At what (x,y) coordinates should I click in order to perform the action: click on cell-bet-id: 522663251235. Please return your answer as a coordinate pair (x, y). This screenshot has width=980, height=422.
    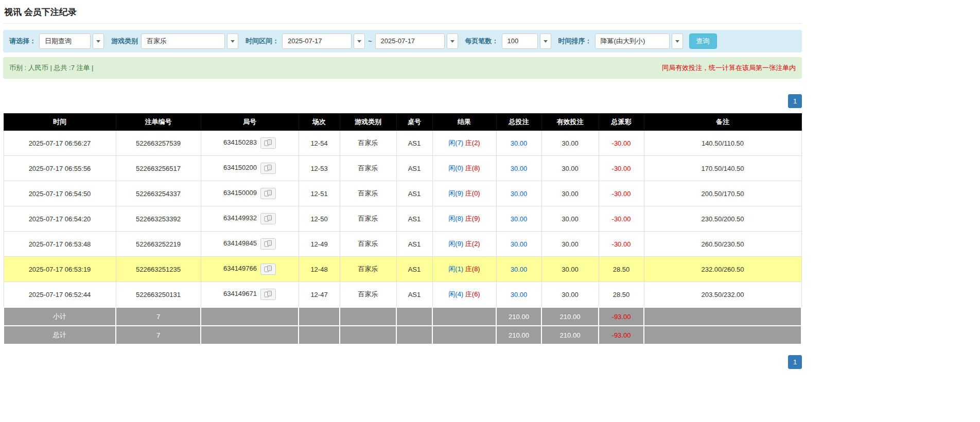
    Looking at the image, I should click on (159, 270).